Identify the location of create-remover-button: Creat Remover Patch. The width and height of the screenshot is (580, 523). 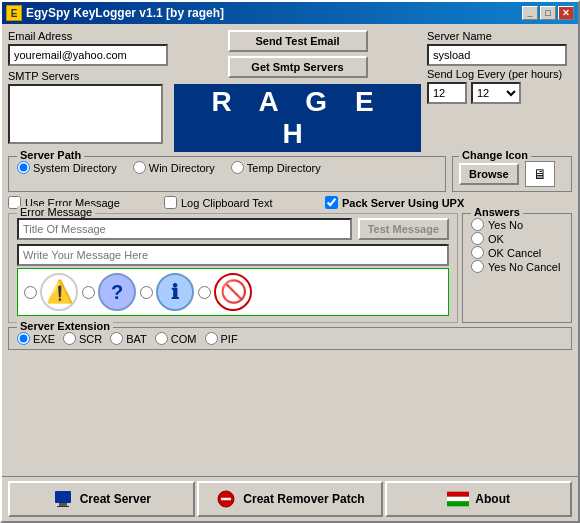
(290, 499).